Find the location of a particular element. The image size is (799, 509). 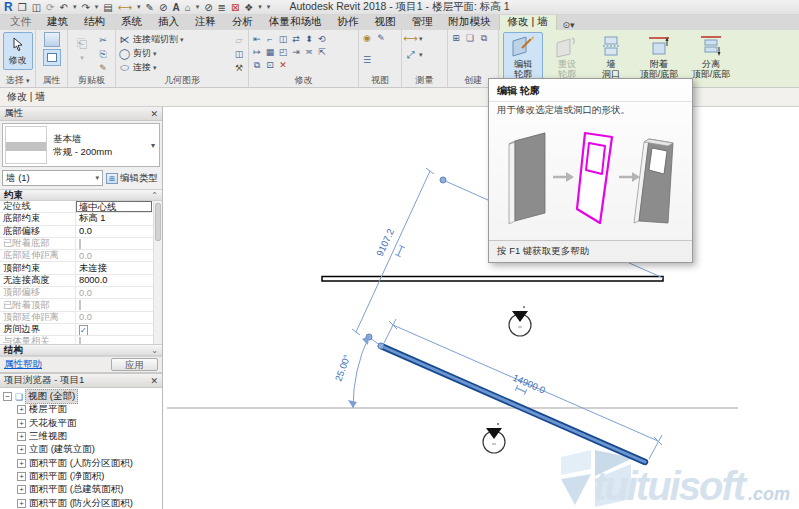

properties-scrollbar is located at coordinates (158, 272).